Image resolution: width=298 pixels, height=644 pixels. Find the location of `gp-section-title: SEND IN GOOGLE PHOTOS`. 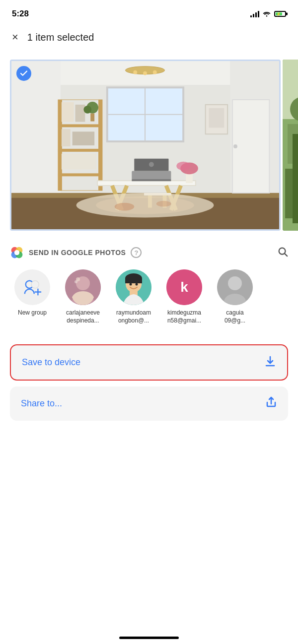

gp-section-title: SEND IN GOOGLE PHOTOS is located at coordinates (77, 253).